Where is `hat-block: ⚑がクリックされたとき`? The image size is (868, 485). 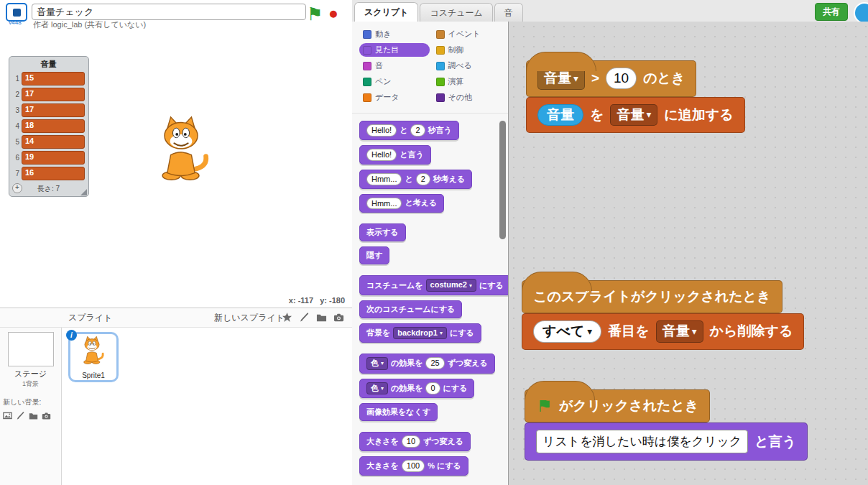
hat-block: ⚑がクリックされたとき is located at coordinates (617, 406).